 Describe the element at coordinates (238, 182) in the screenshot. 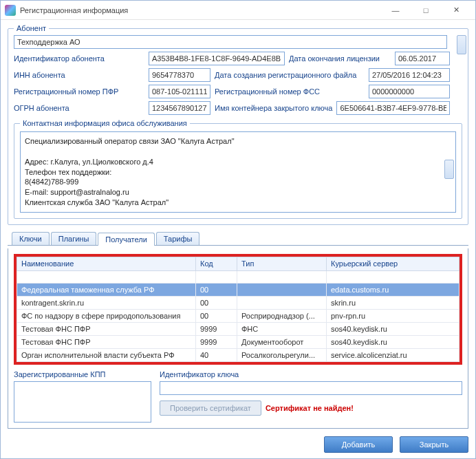

I see `contact-line: 8(4842)788-999` at that location.